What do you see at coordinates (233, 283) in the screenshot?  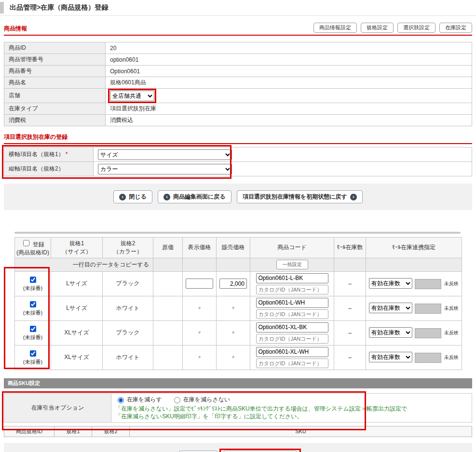 I see `sell-price-input` at bounding box center [233, 283].